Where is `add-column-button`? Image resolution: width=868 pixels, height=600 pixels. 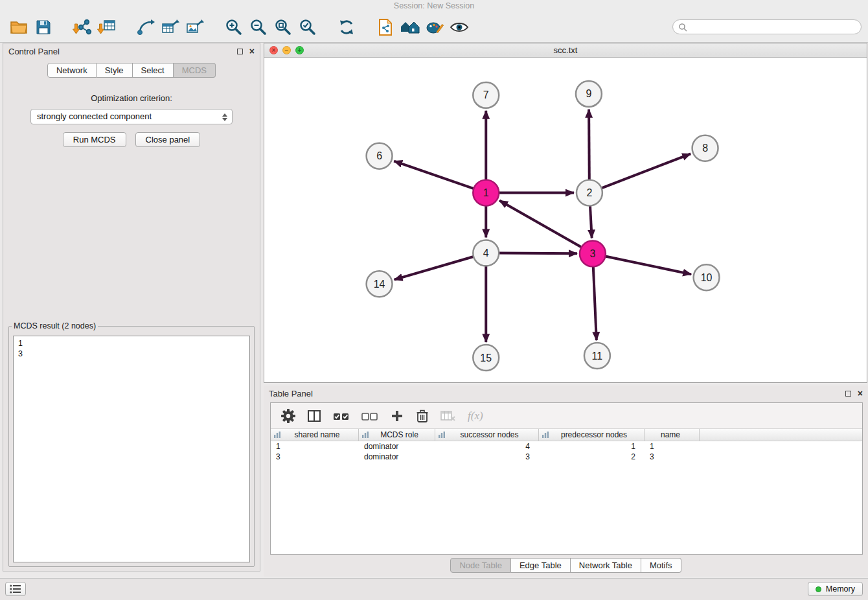 add-column-button is located at coordinates (397, 416).